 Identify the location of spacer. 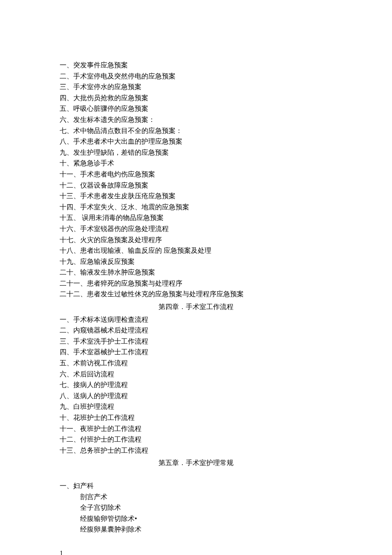
(196, 475).